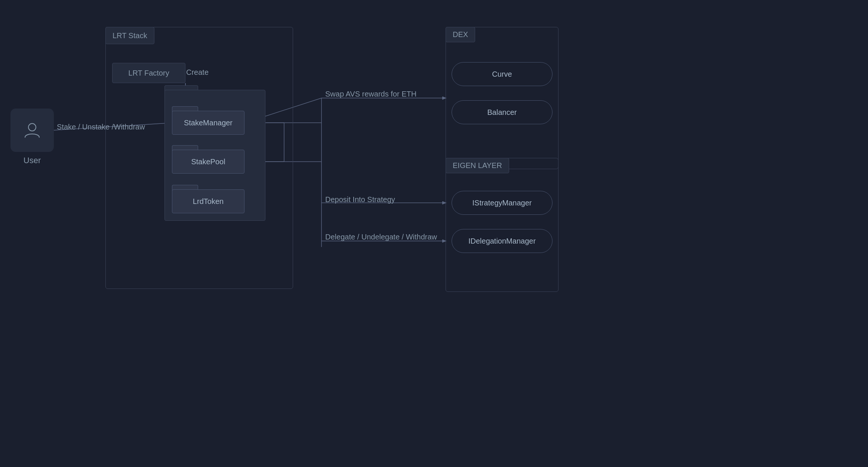 The height and width of the screenshot is (467, 868). What do you see at coordinates (502, 241) in the screenshot?
I see `idelegation-manager-button: IDelegationManager` at bounding box center [502, 241].